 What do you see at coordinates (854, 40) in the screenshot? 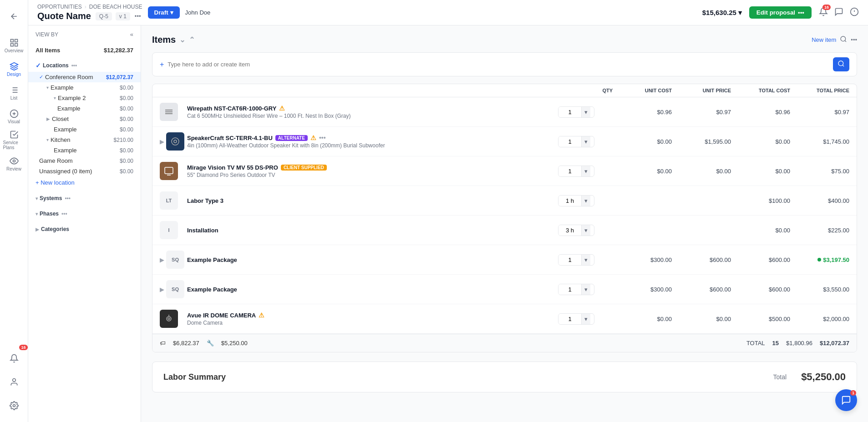
I see `items-more-options: •••` at bounding box center [854, 40].